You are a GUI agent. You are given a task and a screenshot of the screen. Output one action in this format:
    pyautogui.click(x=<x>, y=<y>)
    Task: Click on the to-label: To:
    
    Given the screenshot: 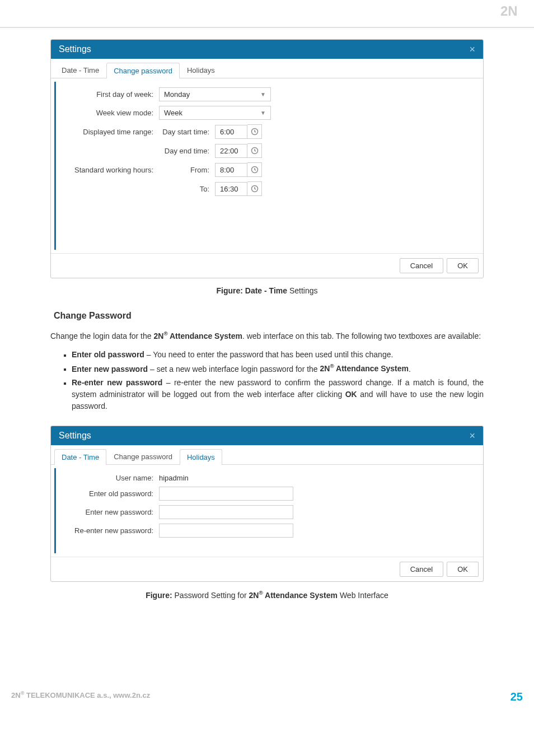 What is the action you would take?
    pyautogui.click(x=187, y=189)
    